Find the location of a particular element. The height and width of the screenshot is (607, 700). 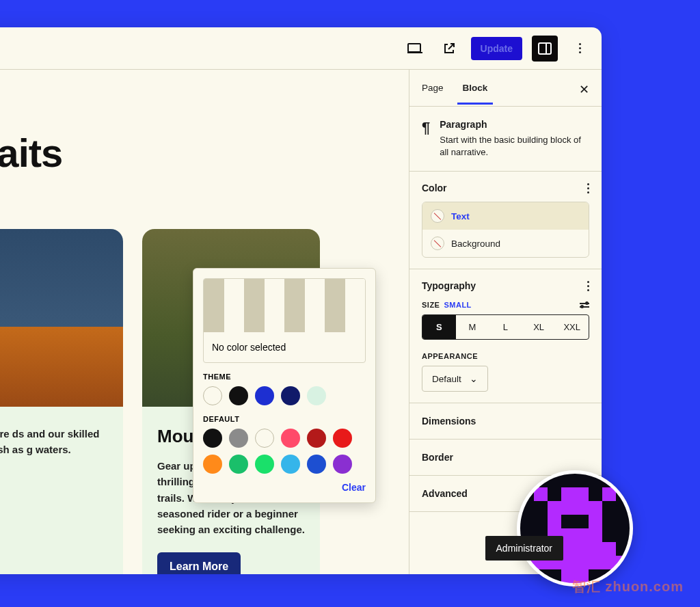

color-preview: No color selected is located at coordinates (284, 321).